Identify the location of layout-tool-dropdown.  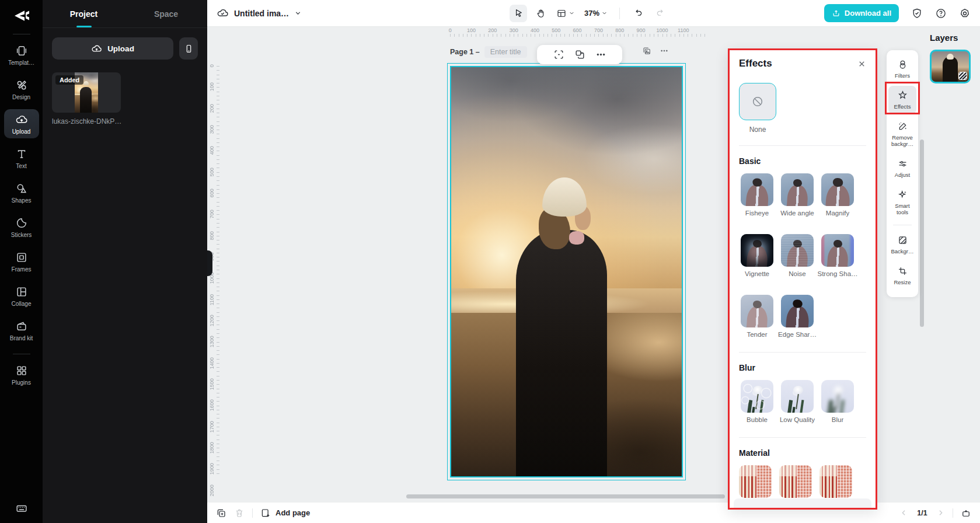
(566, 13).